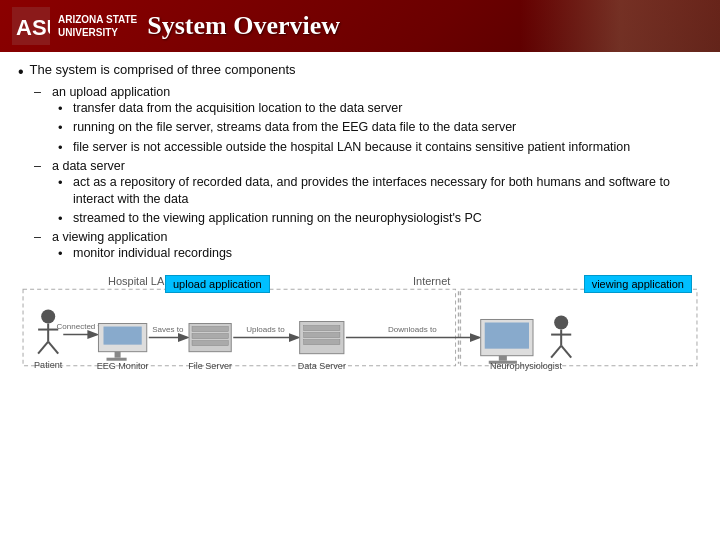 The width and height of the screenshot is (720, 540). I want to click on upload-bullet-2: • running on the file server, streams da…, so click(380, 128).